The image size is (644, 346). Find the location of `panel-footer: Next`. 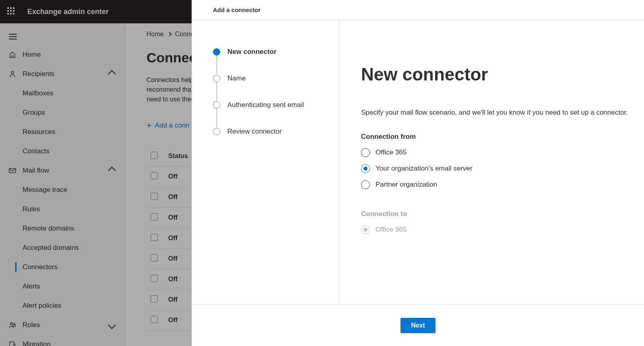

panel-footer: Next is located at coordinates (418, 325).